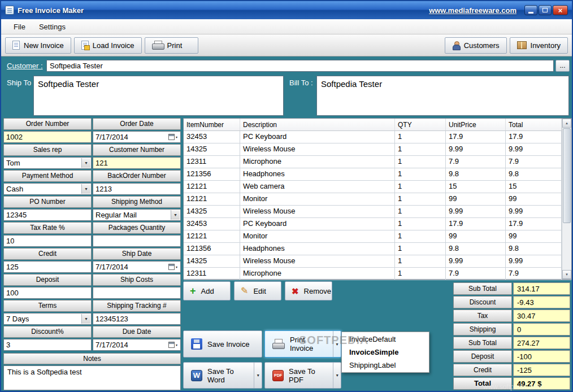 The height and width of the screenshot is (392, 573). I want to click on customers-button: Customers, so click(476, 45).